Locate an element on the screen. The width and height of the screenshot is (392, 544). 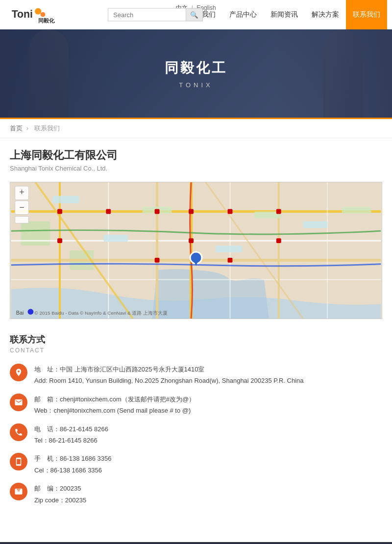
zip-label: 邮 编： is located at coordinates (47, 488).